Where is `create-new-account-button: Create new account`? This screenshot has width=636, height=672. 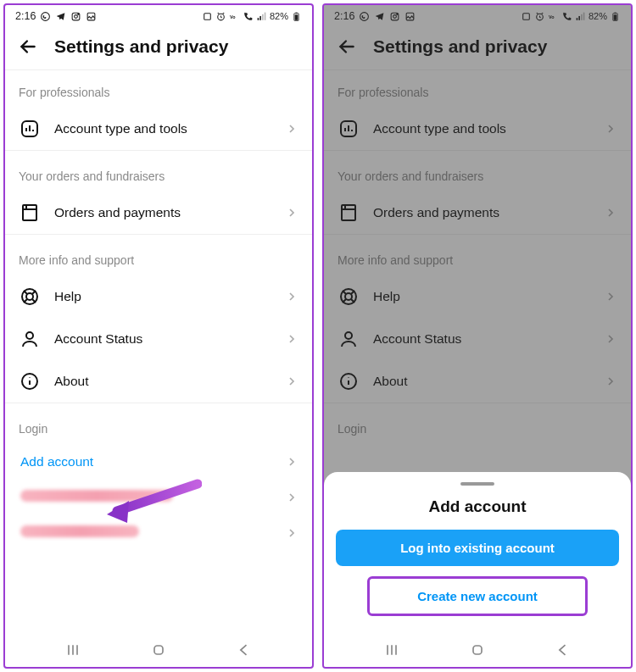 create-new-account-button: Create new account is located at coordinates (478, 597).